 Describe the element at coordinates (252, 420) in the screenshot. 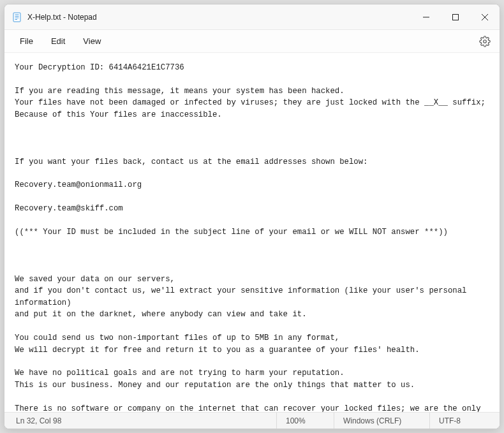

I see `statusbar: Ln 32, Col 98 100% Windows (CRLF) UTF-8` at that location.